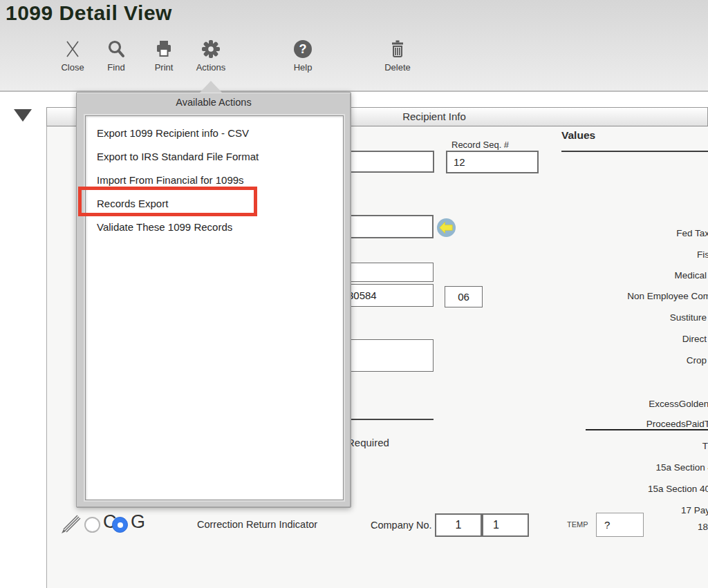 Image resolution: width=708 pixels, height=588 pixels. Describe the element at coordinates (702, 527) in the screenshot. I see `label-18: 18` at that location.